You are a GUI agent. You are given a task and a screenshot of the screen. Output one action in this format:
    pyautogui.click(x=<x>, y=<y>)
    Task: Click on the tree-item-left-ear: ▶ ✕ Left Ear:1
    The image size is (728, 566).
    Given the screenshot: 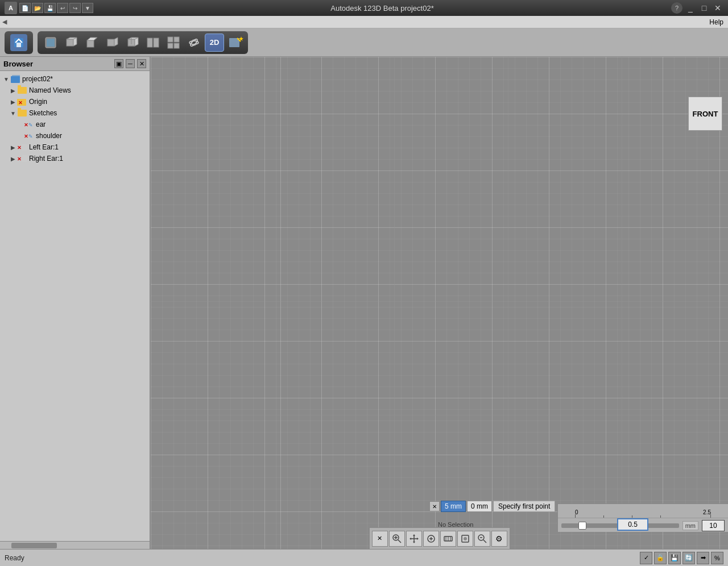 What is the action you would take?
    pyautogui.click(x=75, y=147)
    